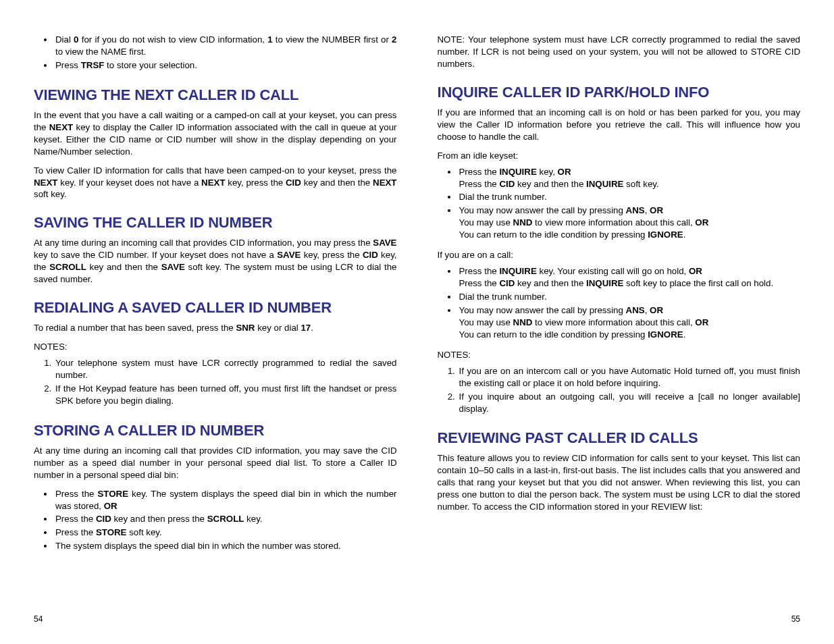  What do you see at coordinates (629, 403) in the screenshot?
I see `list-item: If you inquire about an outgoing call, y…` at bounding box center [629, 403].